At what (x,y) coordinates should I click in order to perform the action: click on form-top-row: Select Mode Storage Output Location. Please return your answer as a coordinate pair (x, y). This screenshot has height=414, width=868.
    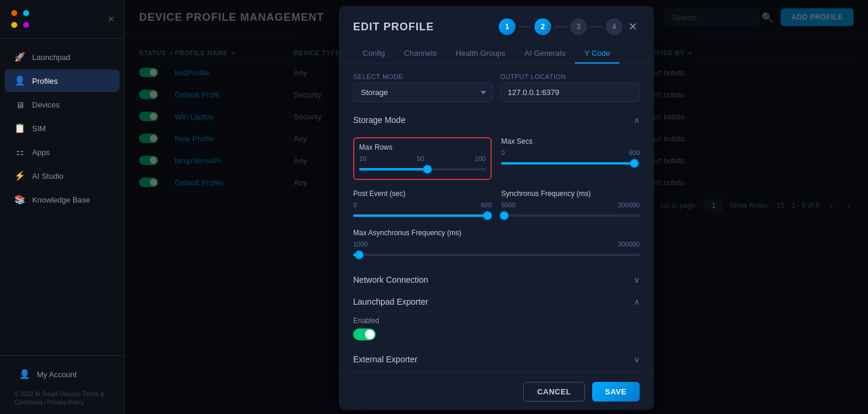
    Looking at the image, I should click on (496, 88).